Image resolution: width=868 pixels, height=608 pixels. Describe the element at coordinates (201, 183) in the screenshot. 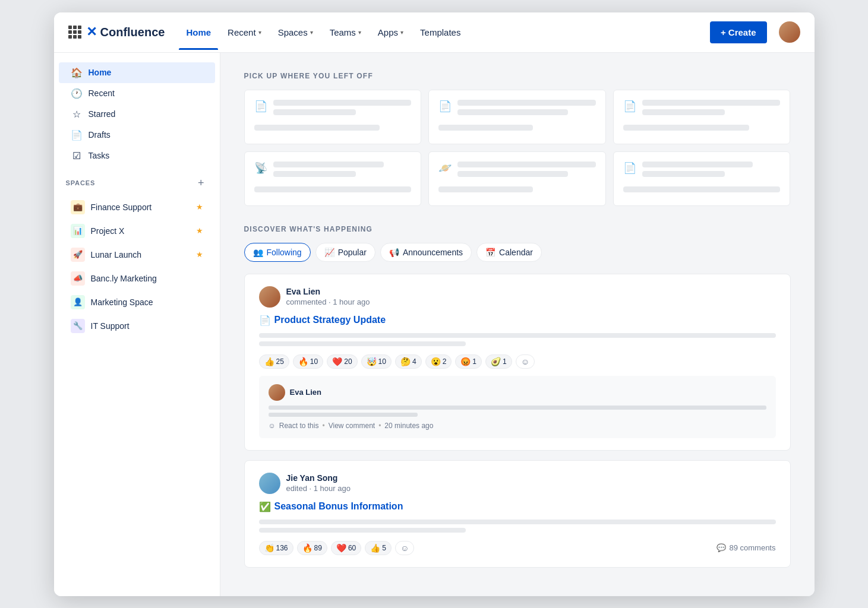

I see `add-space-button: +` at that location.